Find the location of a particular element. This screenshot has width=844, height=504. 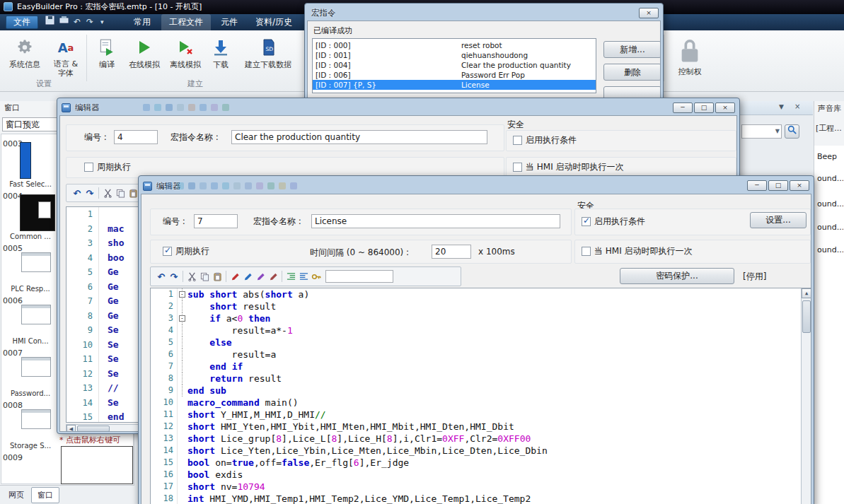

macro-id-input: 7 is located at coordinates (216, 221).